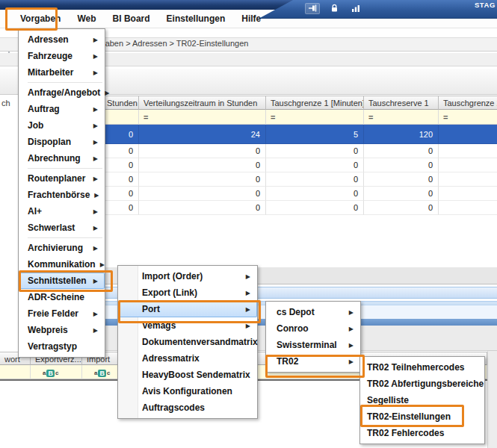 The width and height of the screenshot is (497, 448). What do you see at coordinates (468, 103) in the screenshot?
I see `column-header-tauschgrenze-2: Tauschgrenze 2` at bounding box center [468, 103].